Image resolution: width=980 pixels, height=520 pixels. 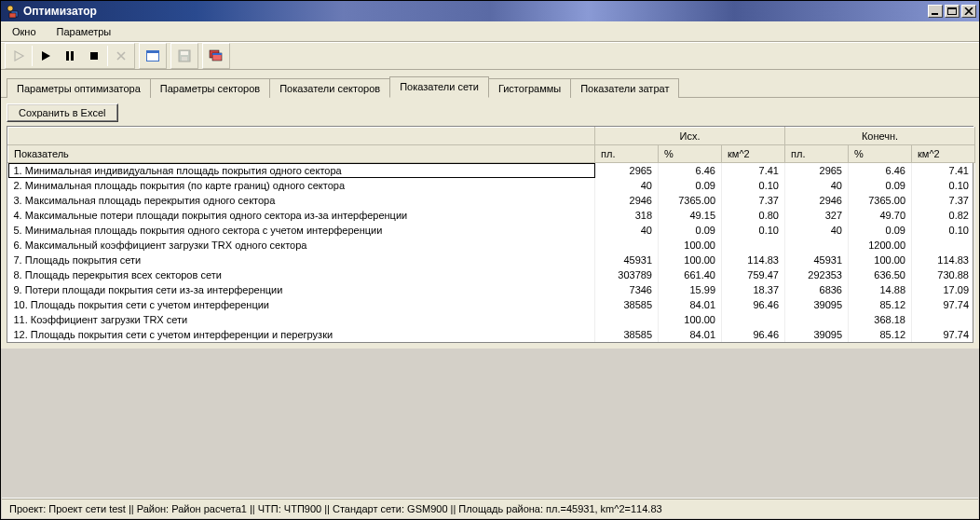 What do you see at coordinates (78, 88) in the screenshot?
I see `tab-optimizer-params: Параметры оптимизатора` at bounding box center [78, 88].